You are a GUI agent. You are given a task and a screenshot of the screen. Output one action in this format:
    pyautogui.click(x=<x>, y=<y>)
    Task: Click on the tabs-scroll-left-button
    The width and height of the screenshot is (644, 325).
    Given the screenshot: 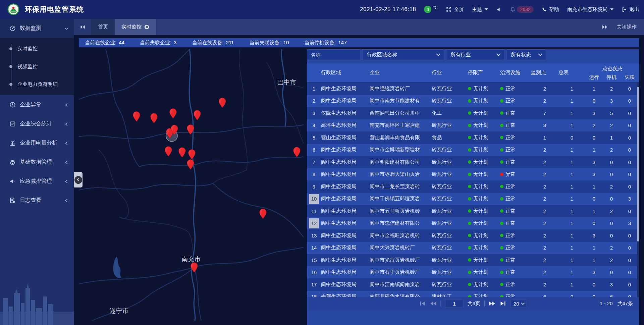 What is the action you would take?
    pyautogui.click(x=83, y=27)
    